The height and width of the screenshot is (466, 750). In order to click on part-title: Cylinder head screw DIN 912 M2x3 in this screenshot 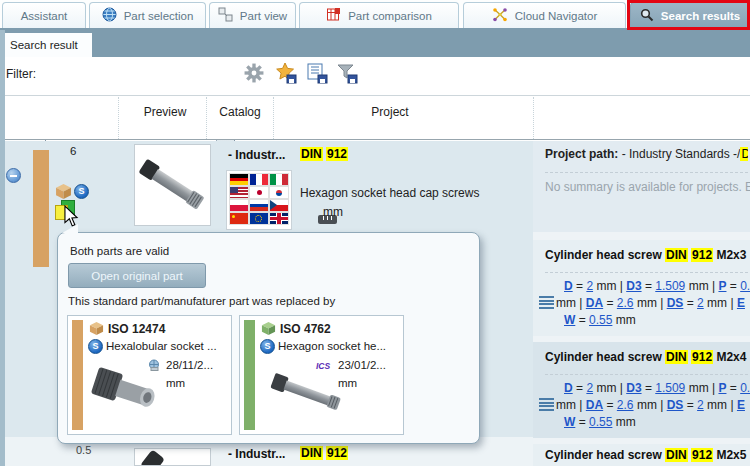, I will do `click(646, 255)`.